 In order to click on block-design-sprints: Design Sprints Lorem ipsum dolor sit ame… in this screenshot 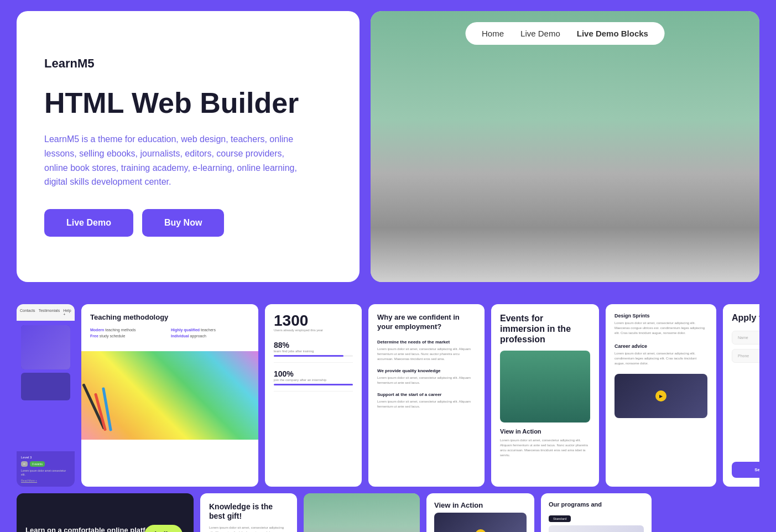, I will do `click(661, 395)`.